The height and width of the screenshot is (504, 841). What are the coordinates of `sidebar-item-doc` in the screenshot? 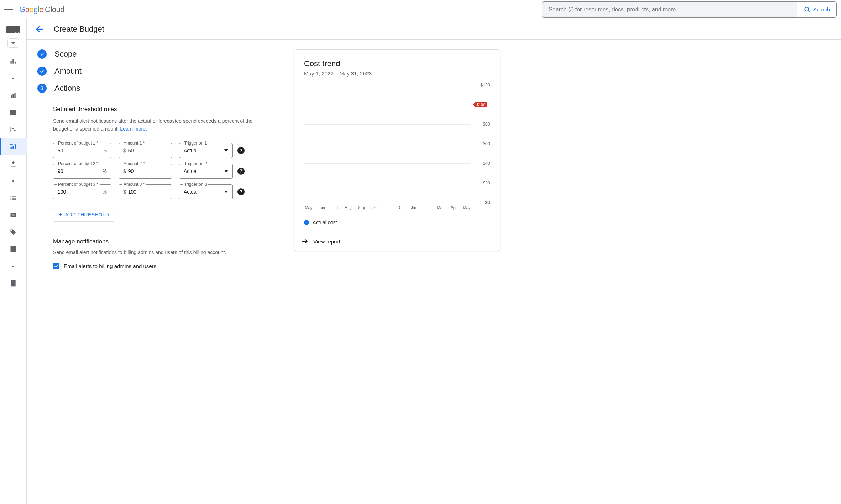 It's located at (14, 283).